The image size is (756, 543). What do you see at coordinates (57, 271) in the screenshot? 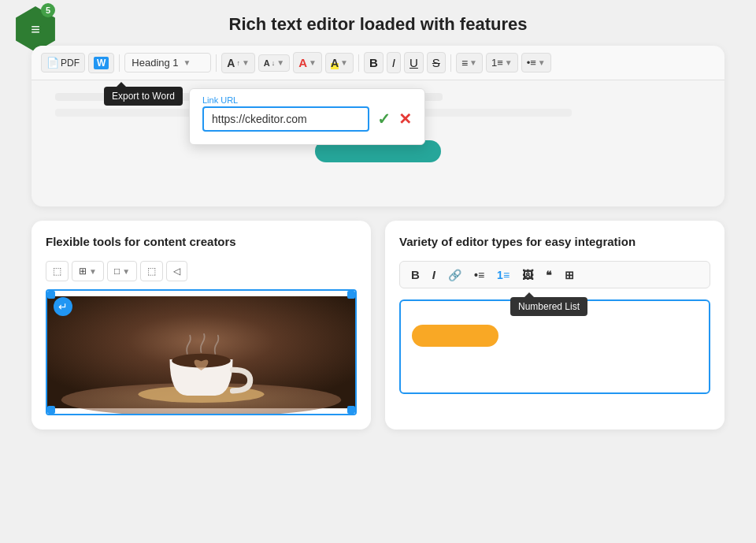
I see `img-inline-button: ⬚` at bounding box center [57, 271].